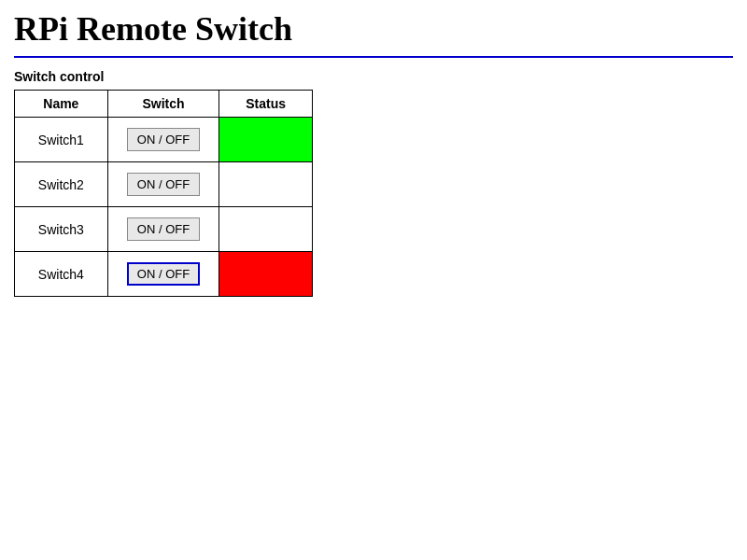  Describe the element at coordinates (163, 193) in the screenshot. I see `switch-table: Name Switch Status Switch1ON / OFFSwitch…` at that location.